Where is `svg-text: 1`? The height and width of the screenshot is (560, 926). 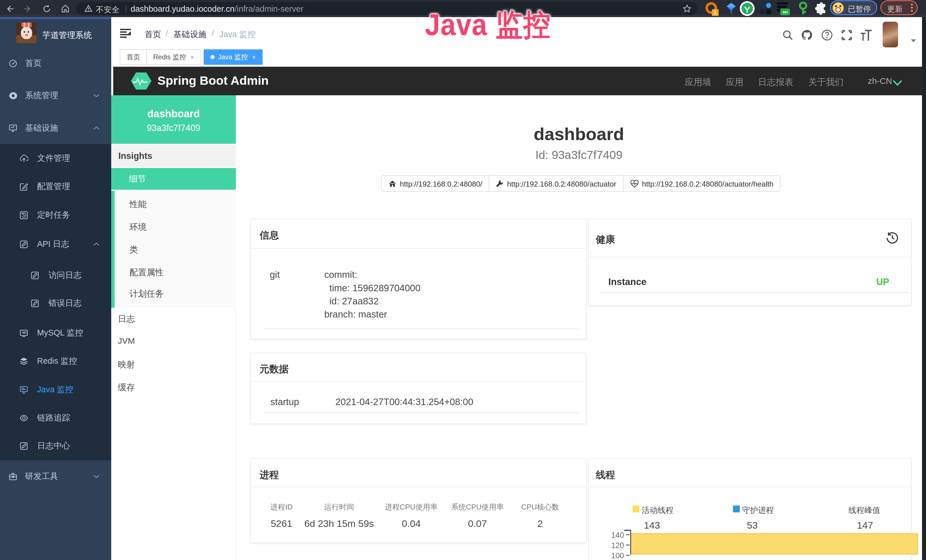
svg-text: 1 is located at coordinates (715, 13).